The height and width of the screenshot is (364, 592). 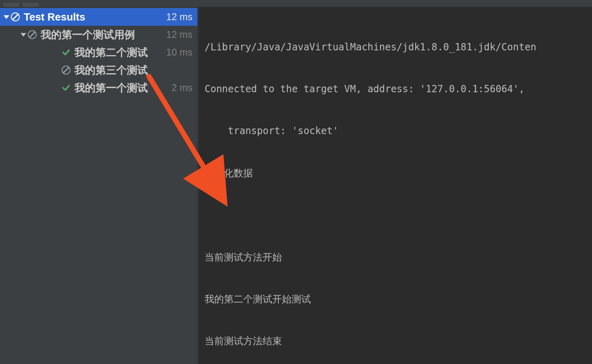 What do you see at coordinates (99, 17) in the screenshot?
I see `tree-node-root: Test Results 12 ms` at bounding box center [99, 17].